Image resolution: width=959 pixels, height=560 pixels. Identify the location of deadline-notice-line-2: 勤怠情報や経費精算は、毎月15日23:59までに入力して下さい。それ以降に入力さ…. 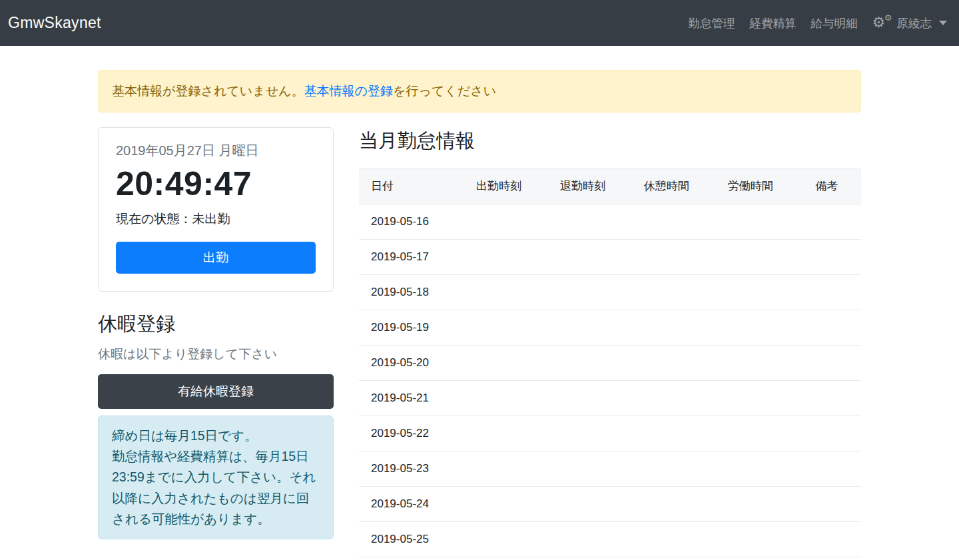
(216, 487).